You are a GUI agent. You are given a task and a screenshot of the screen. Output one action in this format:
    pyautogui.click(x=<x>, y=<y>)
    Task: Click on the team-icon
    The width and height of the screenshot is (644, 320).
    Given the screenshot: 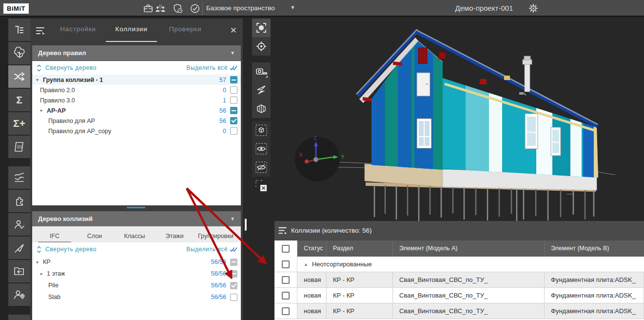 What is the action you would take?
    pyautogui.click(x=160, y=9)
    